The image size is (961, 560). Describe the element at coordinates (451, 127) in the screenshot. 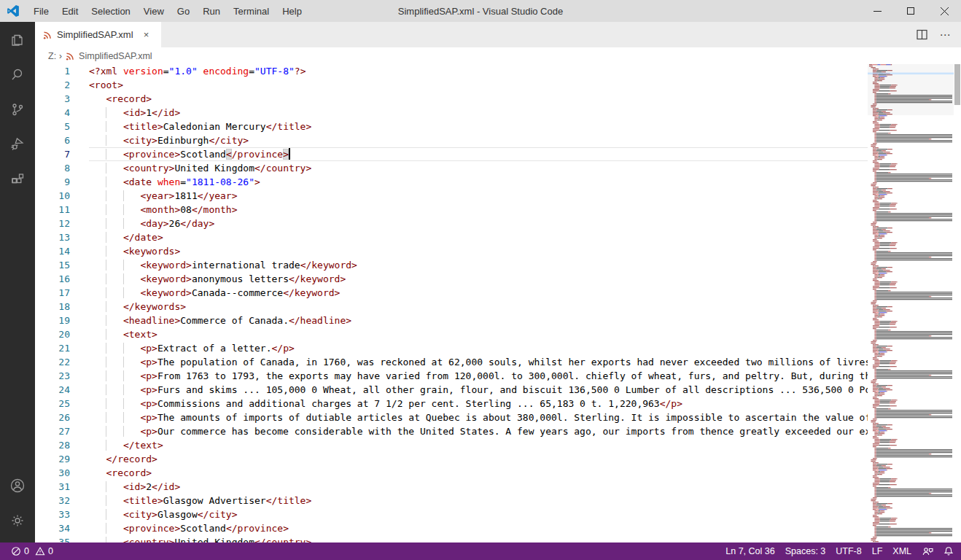

I see `code-line: 5 <title>Caledonian Mercury</title>` at that location.